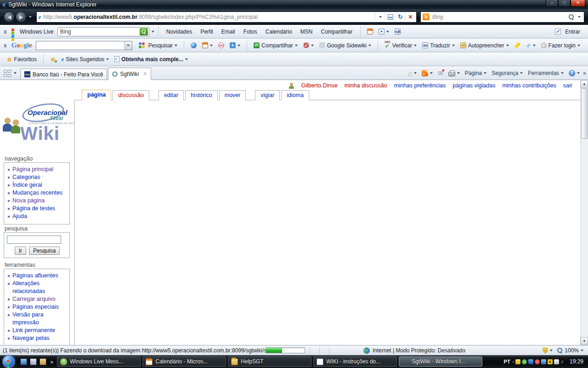 The height and width of the screenshot is (368, 588). Describe the element at coordinates (398, 31) in the screenshot. I see `live-translate-button: aあ` at that location.